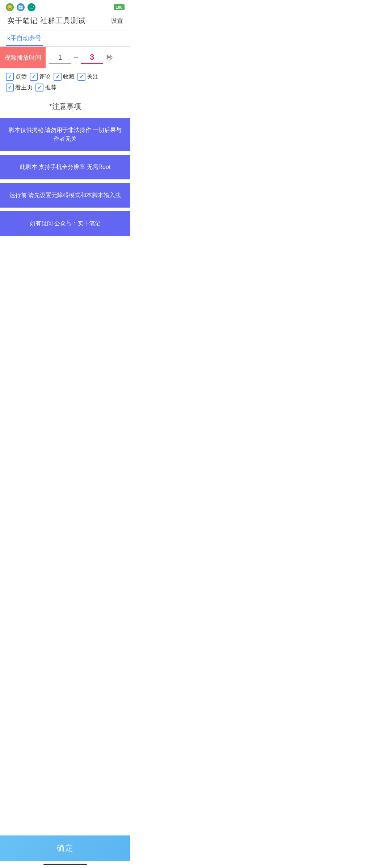 The height and width of the screenshot is (868, 391). What do you see at coordinates (65, 82) in the screenshot?
I see `action-checkboxes: 点赞 评论 收藏 关注 看主页 推荐` at bounding box center [65, 82].